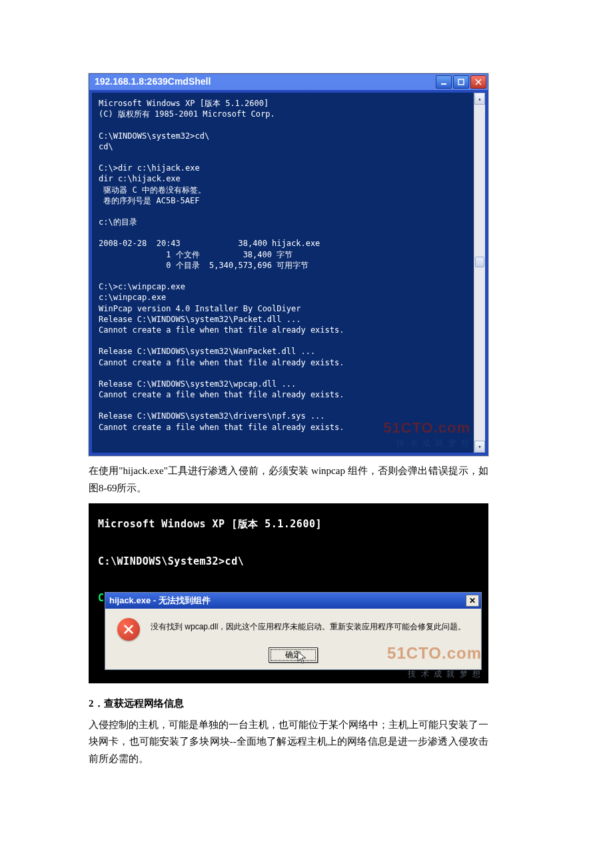  What do you see at coordinates (289, 704) in the screenshot?
I see `section-heading: 2．查获远程网络信息` at bounding box center [289, 704].